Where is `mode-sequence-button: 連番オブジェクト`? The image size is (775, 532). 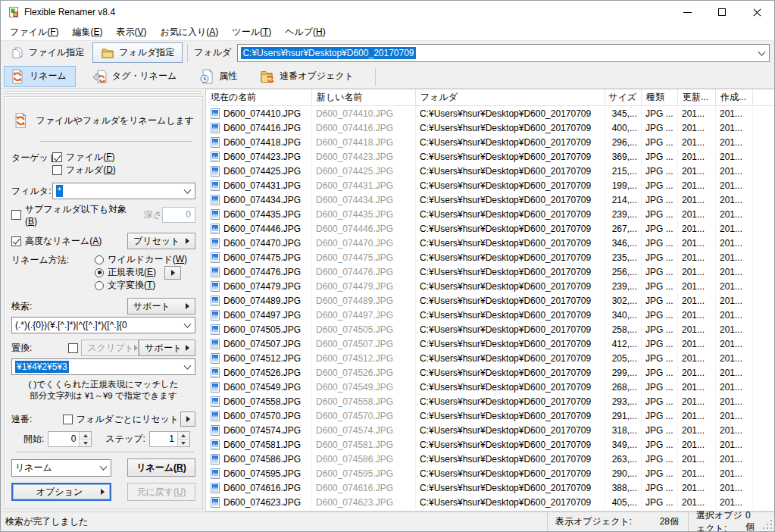 mode-sequence-button: 連番オブジェクト is located at coordinates (308, 77).